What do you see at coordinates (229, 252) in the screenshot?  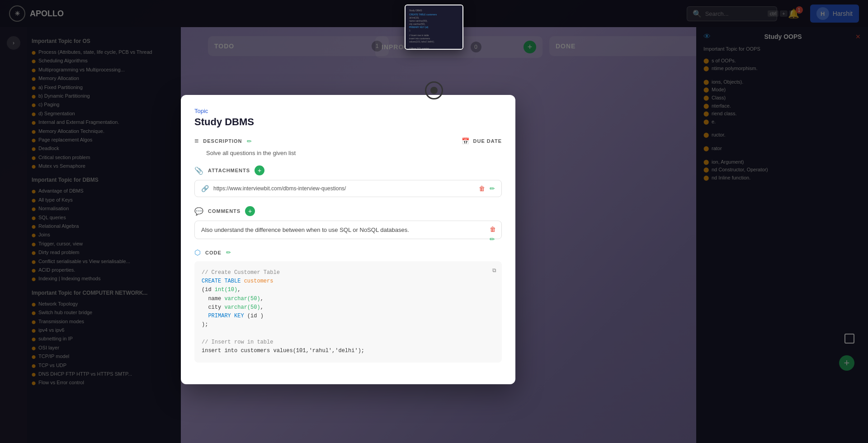 I see `code-edit-button: ✏` at bounding box center [229, 252].